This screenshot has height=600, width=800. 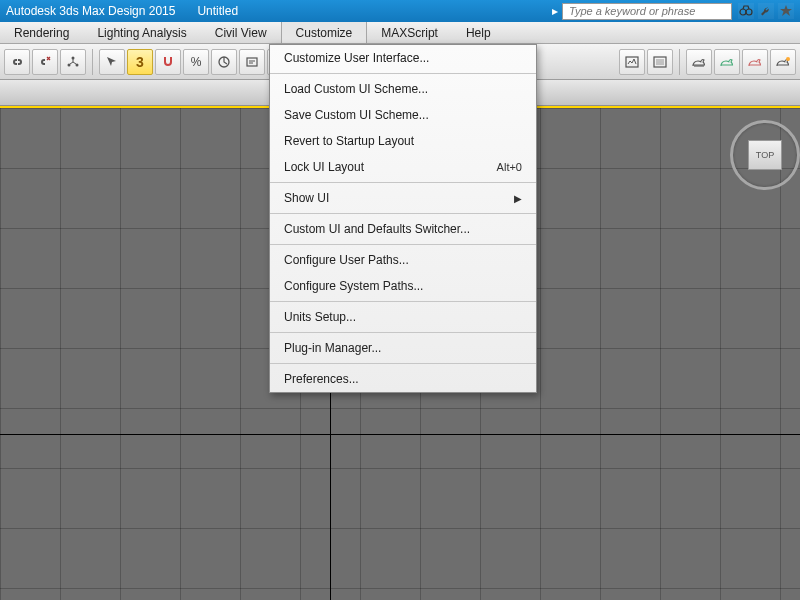 I want to click on menu-item-label: Show UI, so click(x=306, y=198).